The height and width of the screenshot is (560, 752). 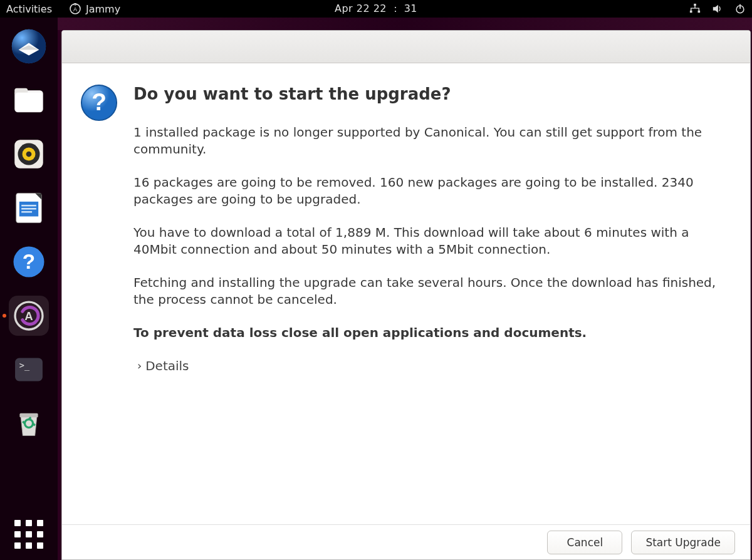 What do you see at coordinates (431, 141) in the screenshot?
I see `dialog-paragraph: 1 installed package is no longer support…` at bounding box center [431, 141].